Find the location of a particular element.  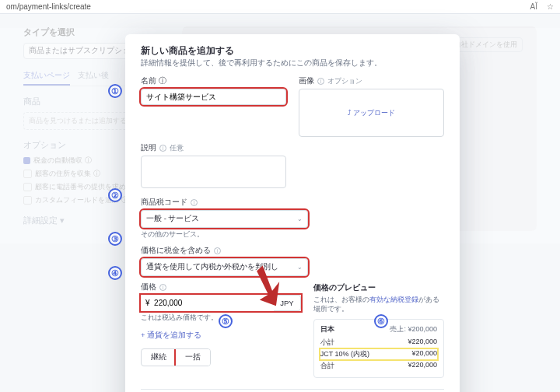

modal-subtitle: 詳細情報を提供して、後で再利用するためにこの商品を保存します。 is located at coordinates (292, 64).